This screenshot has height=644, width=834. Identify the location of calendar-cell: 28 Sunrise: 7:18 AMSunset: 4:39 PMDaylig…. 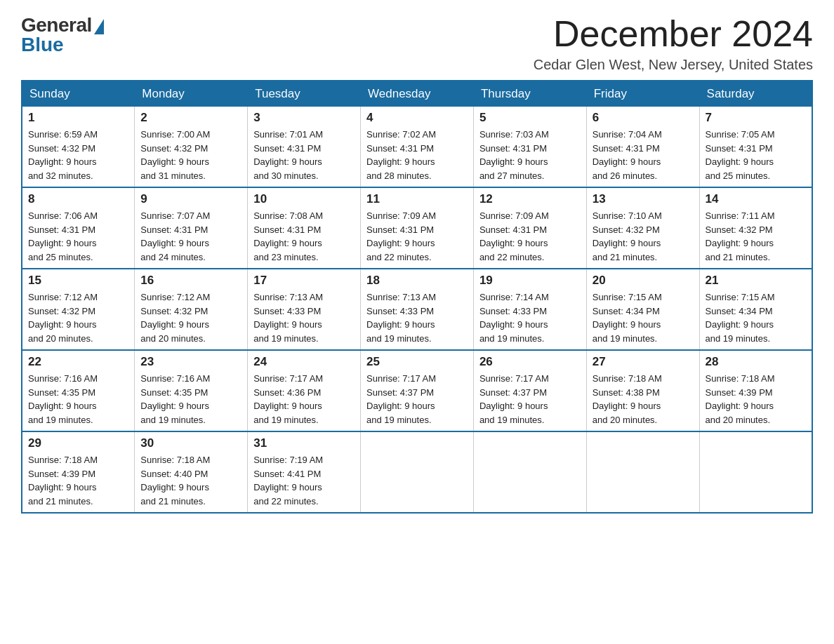
(755, 391).